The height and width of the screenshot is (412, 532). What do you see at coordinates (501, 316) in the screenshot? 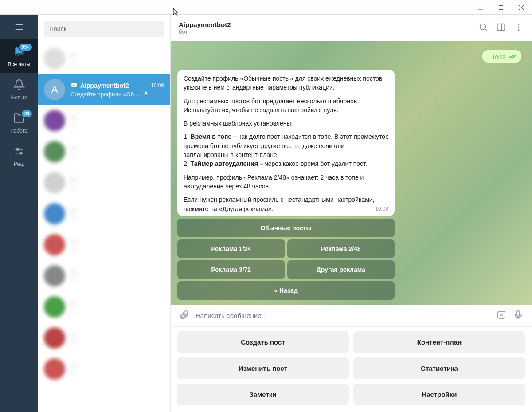
I see `bot-commands-button` at bounding box center [501, 316].